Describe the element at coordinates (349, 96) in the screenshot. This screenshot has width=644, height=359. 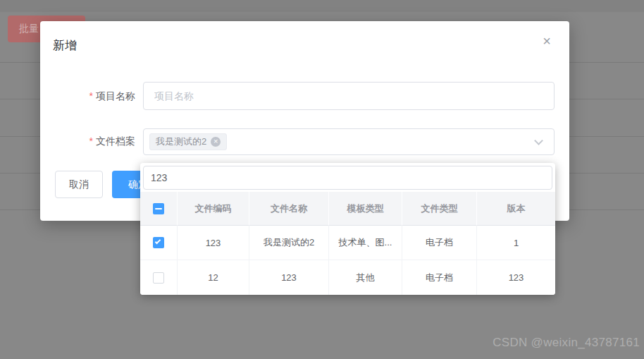
I see `project-name-input` at that location.